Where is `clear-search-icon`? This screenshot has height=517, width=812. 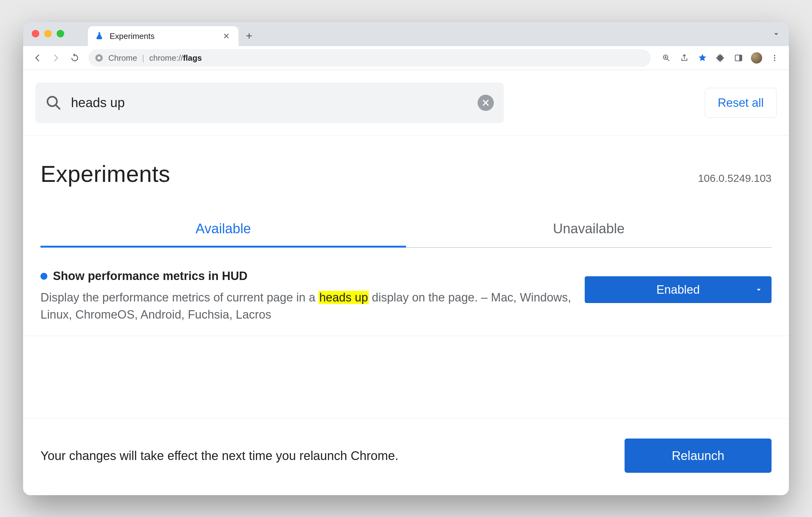 clear-search-icon is located at coordinates (486, 103).